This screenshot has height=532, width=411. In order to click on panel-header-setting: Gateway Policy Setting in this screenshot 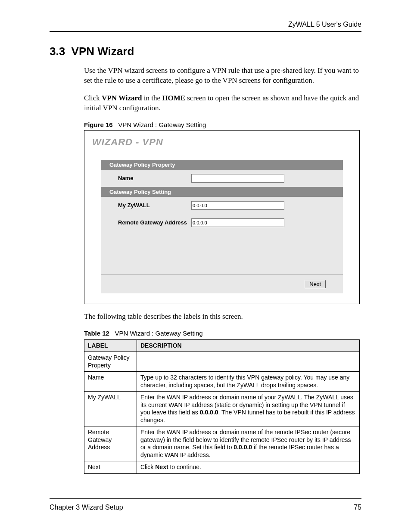, I will do `click(222, 192)`.